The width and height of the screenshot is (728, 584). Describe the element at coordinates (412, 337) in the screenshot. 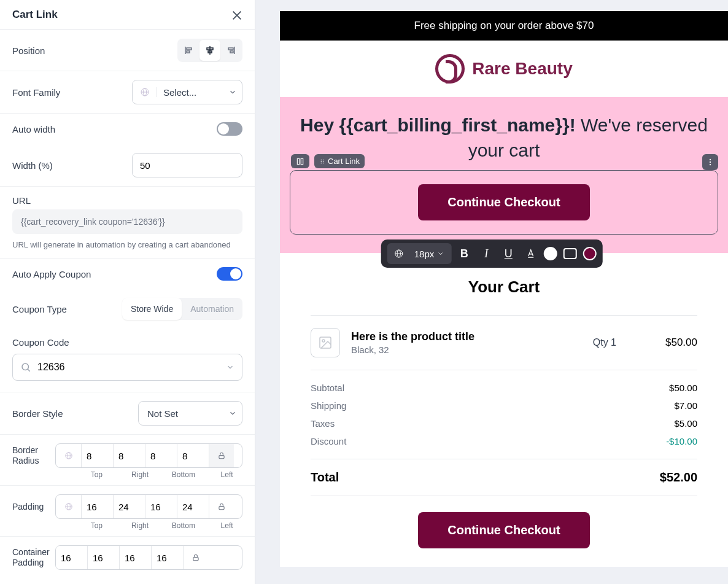

I see `product-title: Here is the product title` at that location.